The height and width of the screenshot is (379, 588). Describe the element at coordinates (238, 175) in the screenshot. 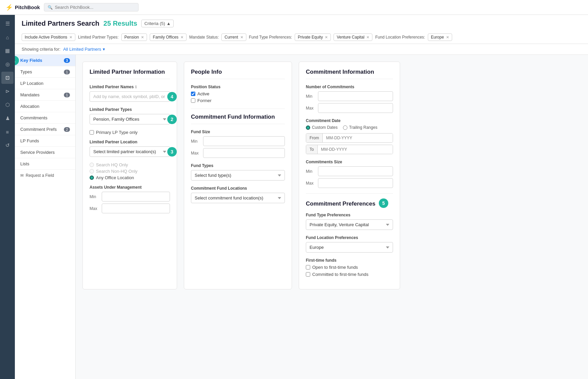

I see `fund-types-select: Select fund type(s)` at that location.